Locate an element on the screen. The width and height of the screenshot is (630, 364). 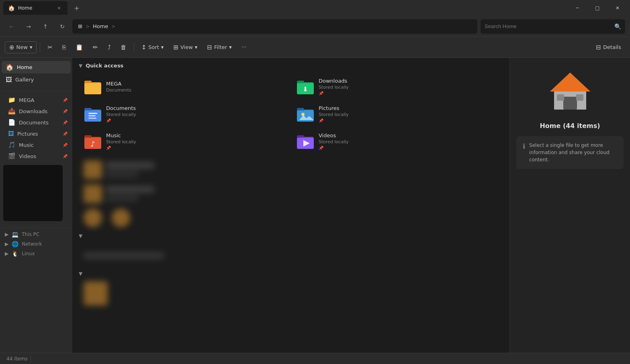
sidebar-item-home: 🏠 Home is located at coordinates (36, 67).